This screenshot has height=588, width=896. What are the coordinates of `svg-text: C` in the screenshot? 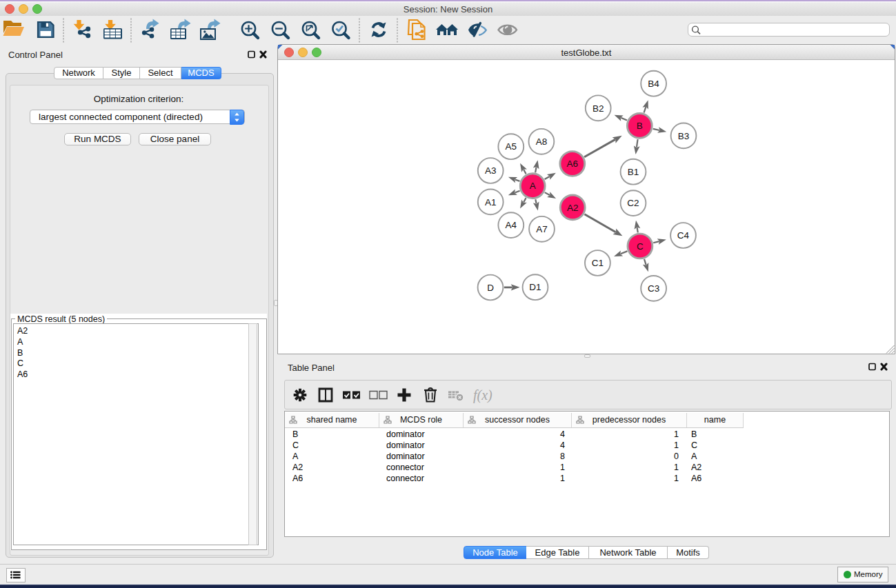 It's located at (640, 247).